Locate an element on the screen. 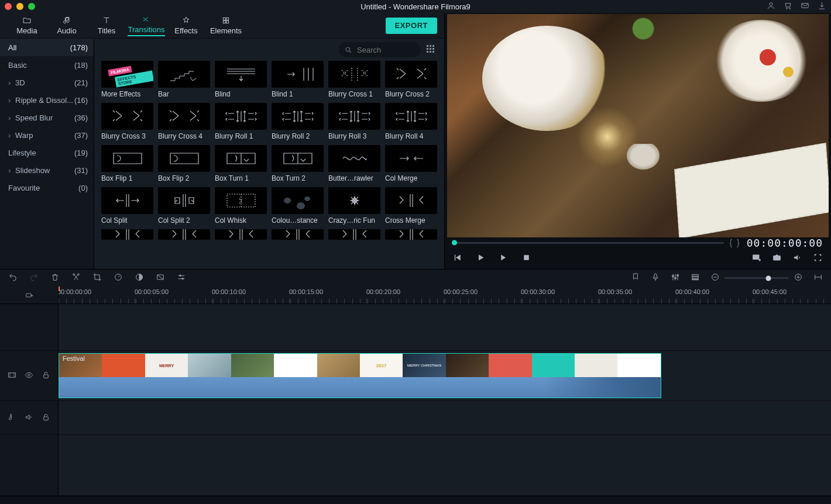 The image size is (831, 504). transition-item: Blurry Cross 4 is located at coordinates (184, 122).